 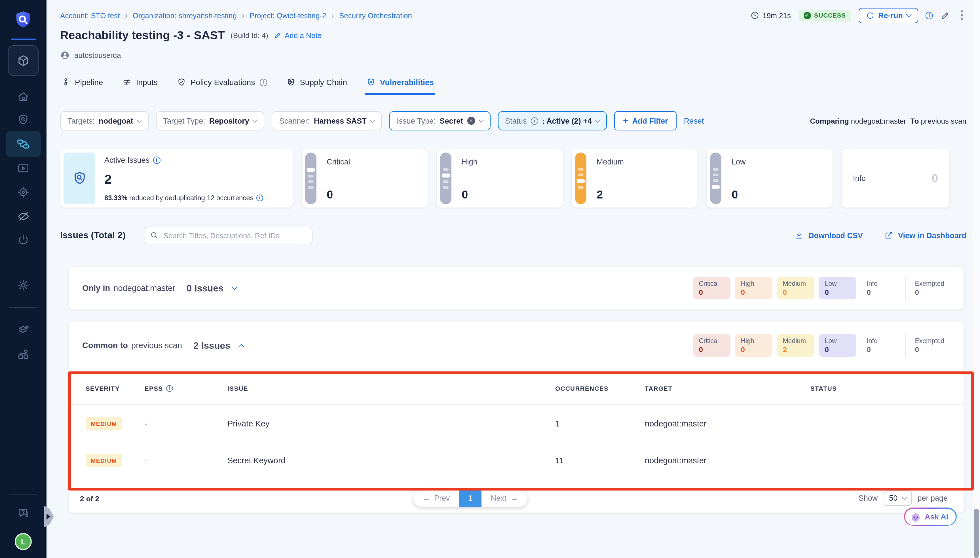 I want to click on issues-title: Issues (Total 2), so click(x=93, y=235).